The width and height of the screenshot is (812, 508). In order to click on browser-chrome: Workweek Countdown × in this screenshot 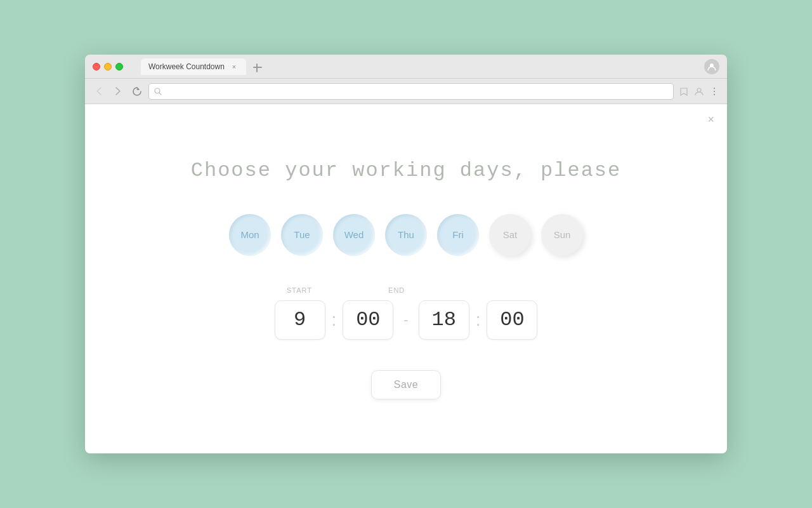, I will do `click(406, 79)`.